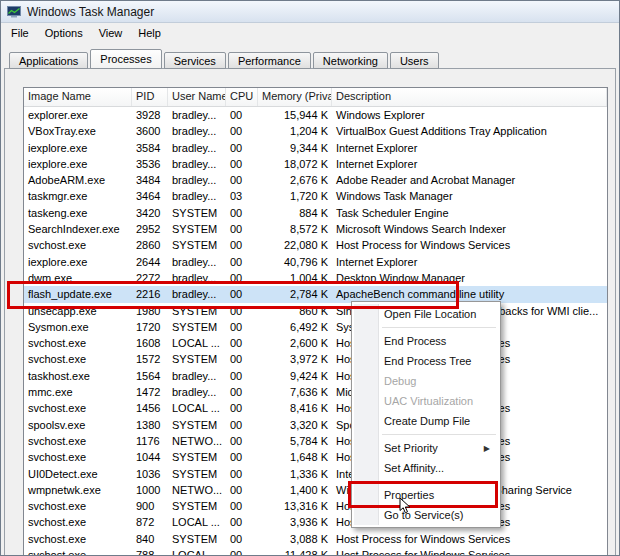  I want to click on table-row: explorer.exe3928bradley...0015,944 KWind…, so click(316, 115).